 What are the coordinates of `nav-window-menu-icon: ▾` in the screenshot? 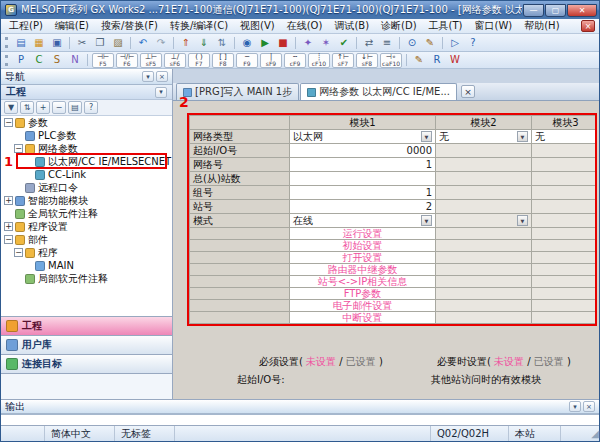 It's located at (148, 76).